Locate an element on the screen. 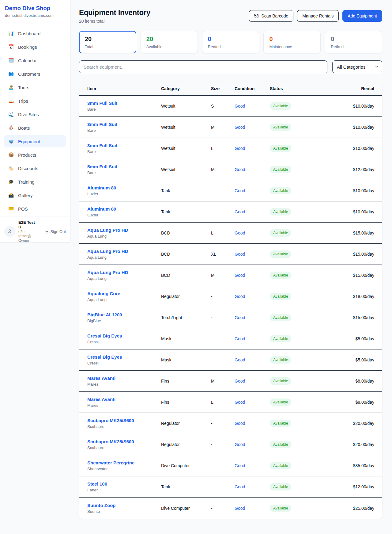 The width and height of the screenshot is (392, 534). stat-card-maintenance: 0 Maintenance is located at coordinates (292, 42).